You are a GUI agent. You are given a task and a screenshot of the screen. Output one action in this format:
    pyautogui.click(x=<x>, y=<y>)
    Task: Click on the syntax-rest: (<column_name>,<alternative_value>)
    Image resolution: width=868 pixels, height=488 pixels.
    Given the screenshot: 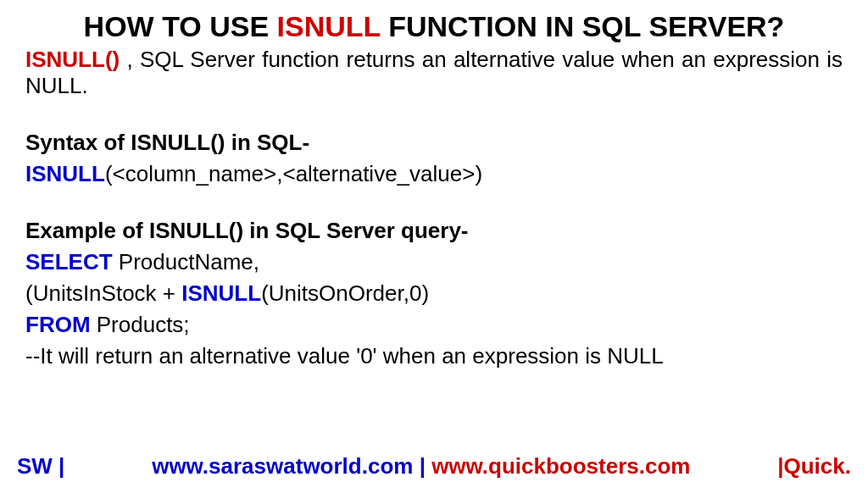 What is the action you would take?
    pyautogui.click(x=293, y=174)
    